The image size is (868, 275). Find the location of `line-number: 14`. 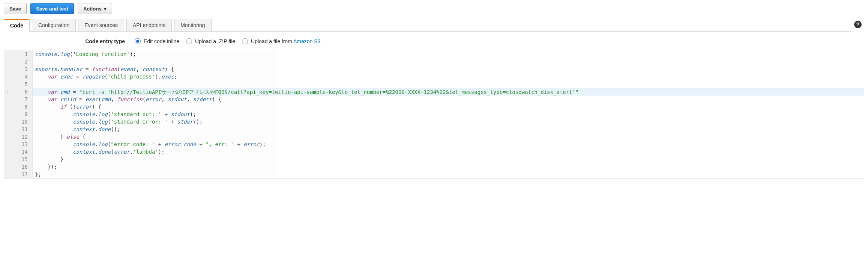

line-number: 14 is located at coordinates (18, 152).